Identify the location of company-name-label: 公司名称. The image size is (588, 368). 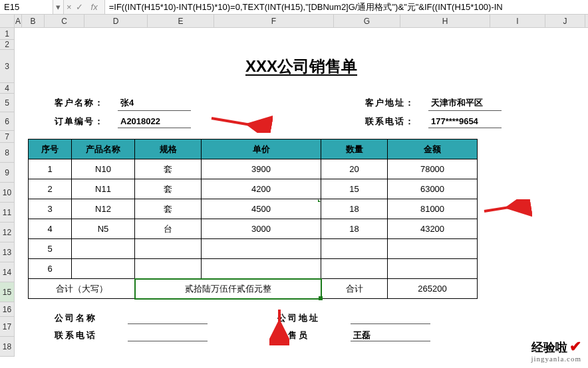
(91, 318).